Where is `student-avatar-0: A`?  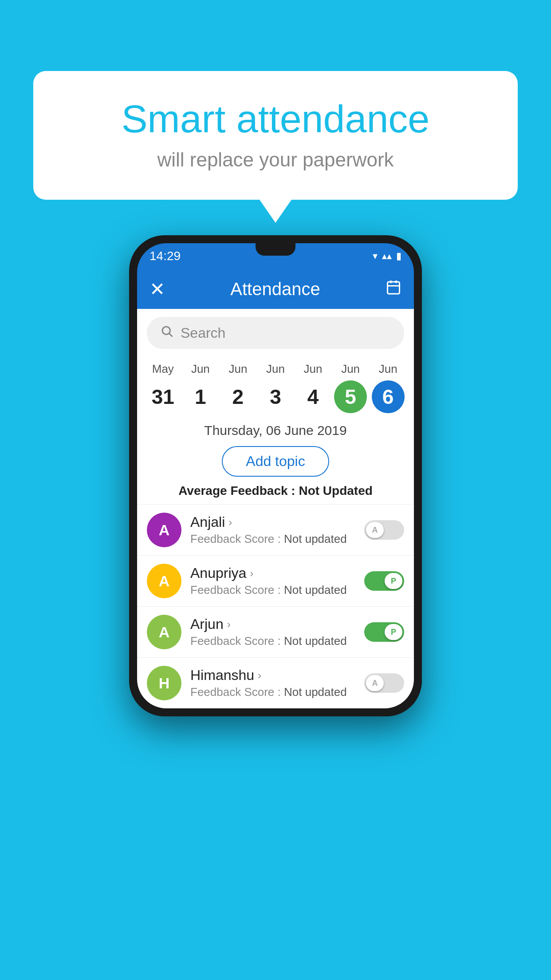
student-avatar-0: A is located at coordinates (164, 530).